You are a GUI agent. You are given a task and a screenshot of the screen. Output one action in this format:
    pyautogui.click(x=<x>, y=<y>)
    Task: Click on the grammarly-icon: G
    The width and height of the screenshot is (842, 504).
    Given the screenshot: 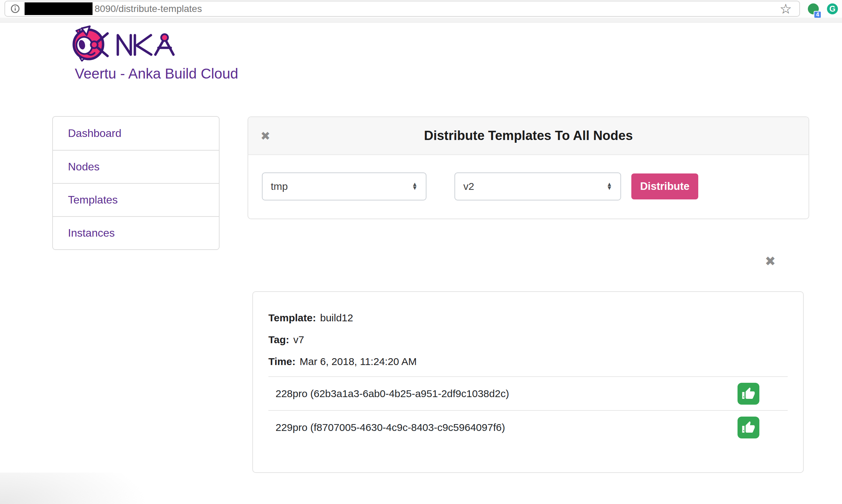 What is the action you would take?
    pyautogui.click(x=832, y=9)
    